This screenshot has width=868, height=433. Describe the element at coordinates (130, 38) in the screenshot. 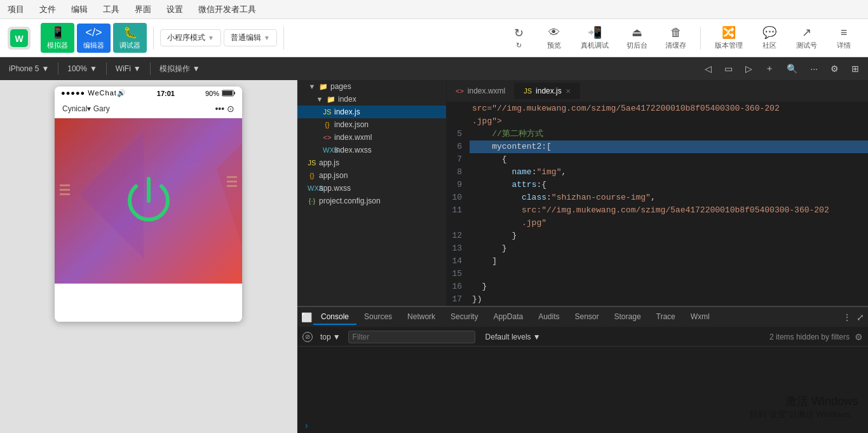

I see `debugger-button: 🐛 调试器` at that location.